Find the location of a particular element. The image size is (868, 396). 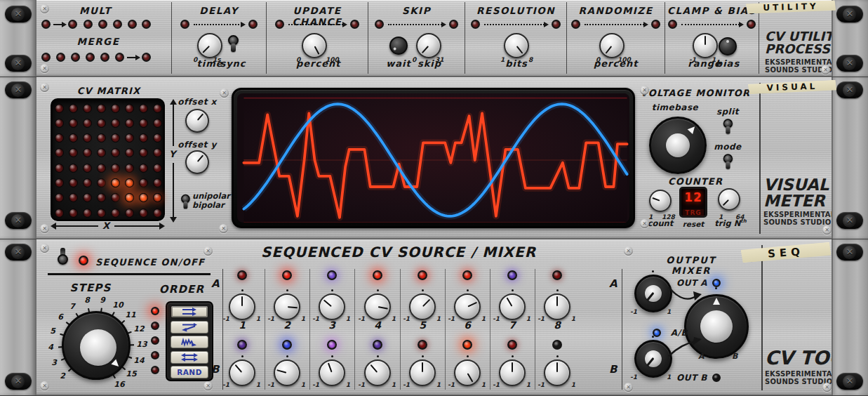

timebase-knob is located at coordinates (678, 145).